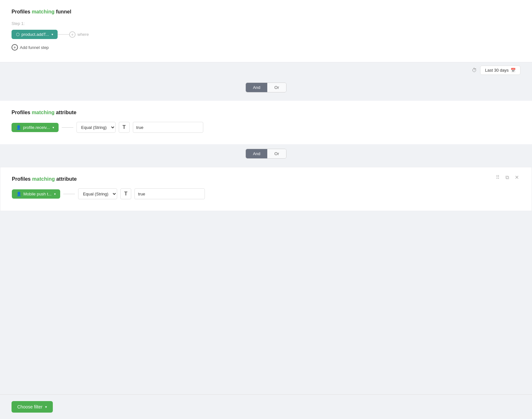 The height and width of the screenshot is (419, 532). Describe the element at coordinates (19, 194) in the screenshot. I see `person-icon-2: 👤` at that location.